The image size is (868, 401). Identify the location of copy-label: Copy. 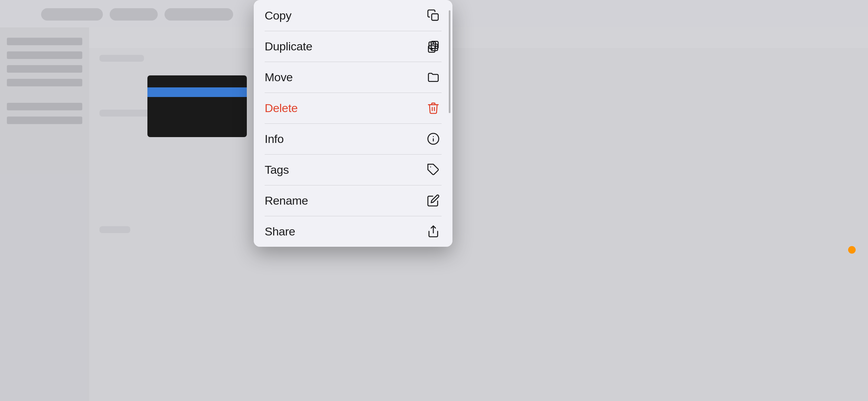
(278, 16).